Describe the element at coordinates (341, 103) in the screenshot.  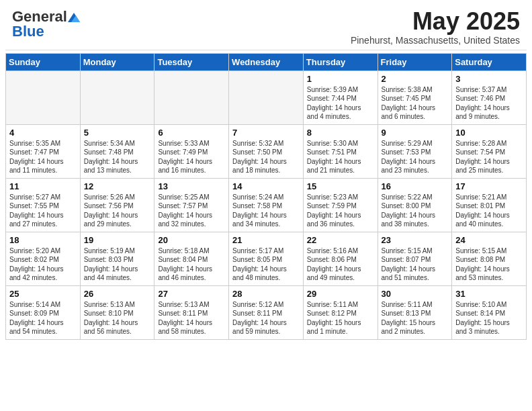
I see `day-info: Sunrise: 5:39 AM Sunset: 7:44 PM Dayligh…` at that location.